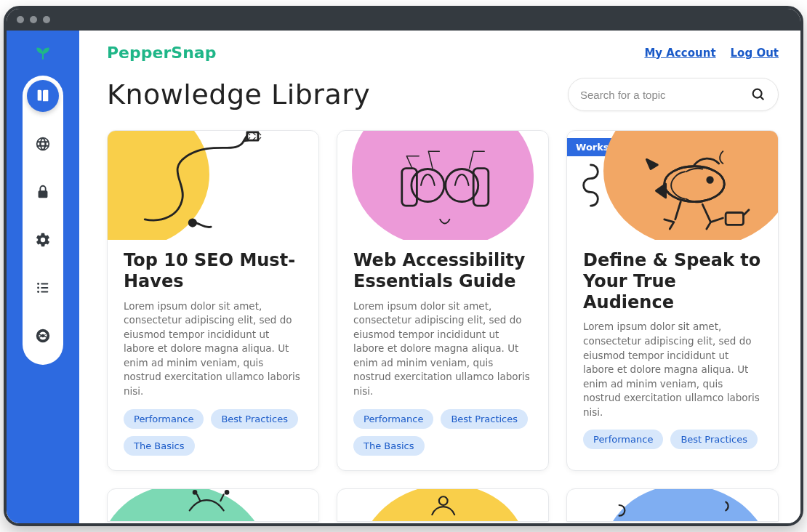 Image resolution: width=807 pixels, height=532 pixels. What do you see at coordinates (43, 277) in the screenshot?
I see `sidebar` at bounding box center [43, 277].